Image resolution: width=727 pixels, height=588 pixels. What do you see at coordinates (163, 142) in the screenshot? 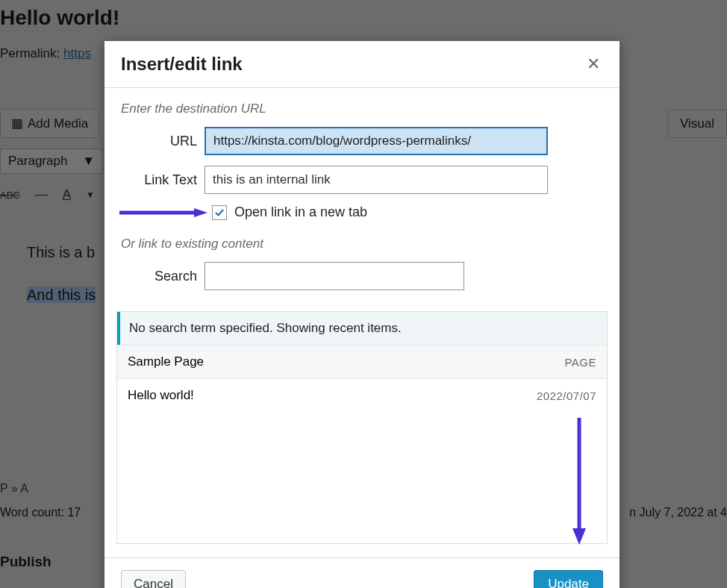
I see `url-label: URL` at bounding box center [163, 142].